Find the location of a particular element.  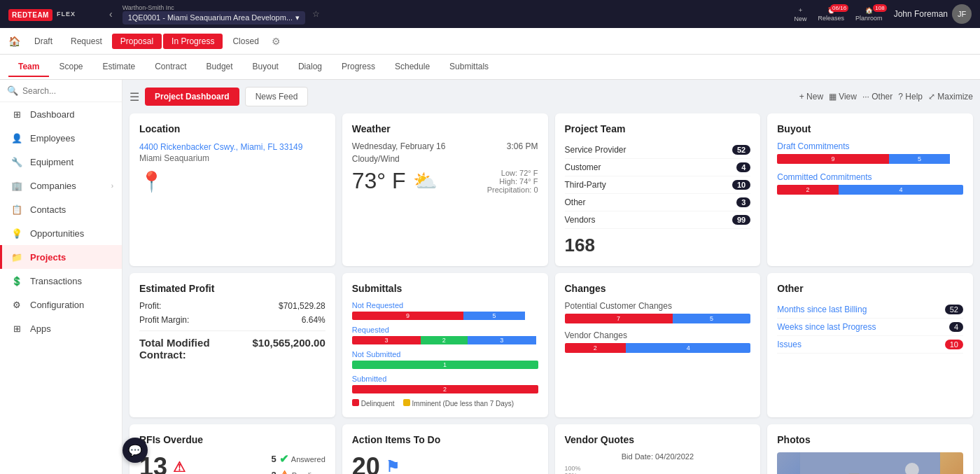

tab-submittals: Submittals is located at coordinates (469, 67).